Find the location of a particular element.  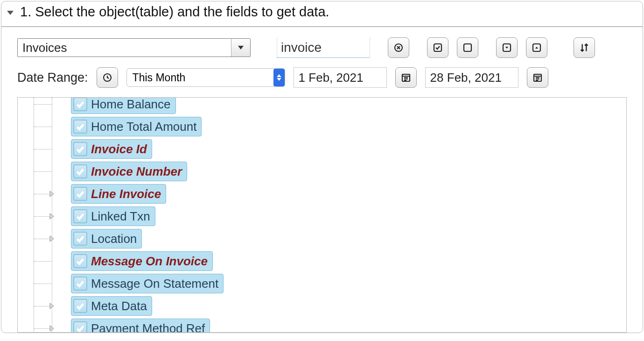

field-chip: Linked Txn is located at coordinates (113, 216).